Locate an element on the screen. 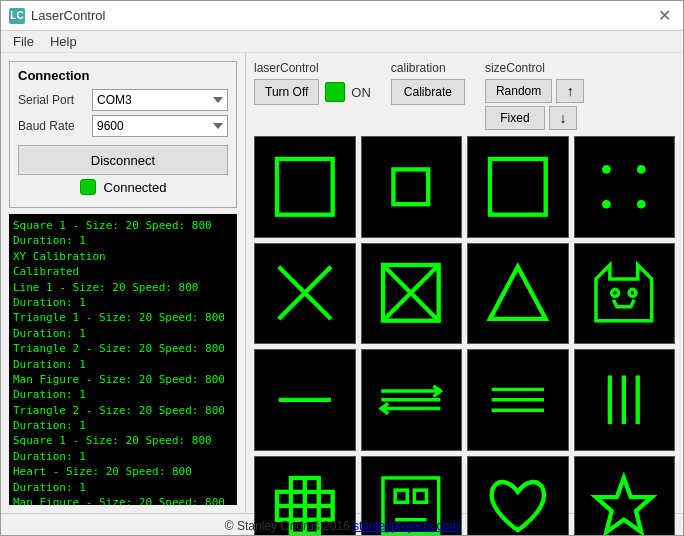 This screenshot has width=684, height=536. baud-rate-label: Baud Rate is located at coordinates (52, 126).